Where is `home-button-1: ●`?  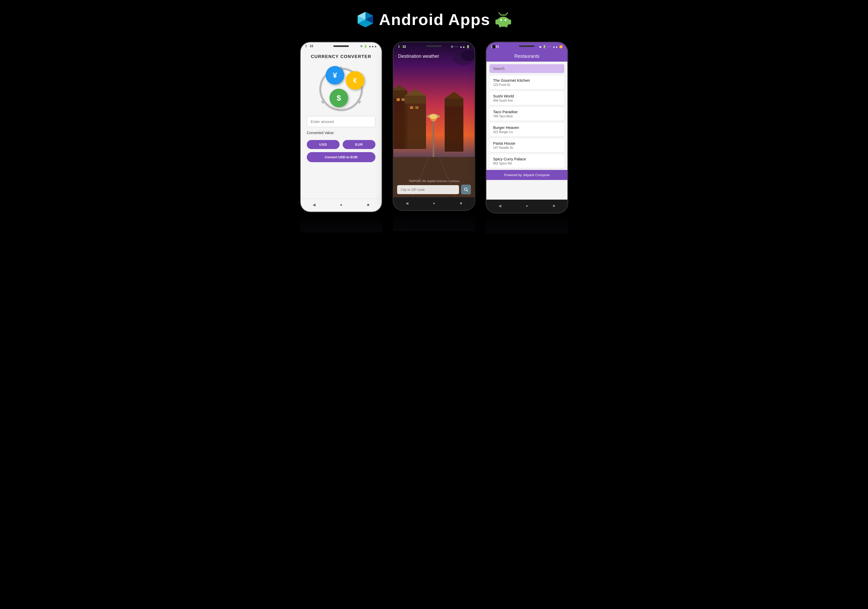 home-button-1: ● is located at coordinates (341, 205).